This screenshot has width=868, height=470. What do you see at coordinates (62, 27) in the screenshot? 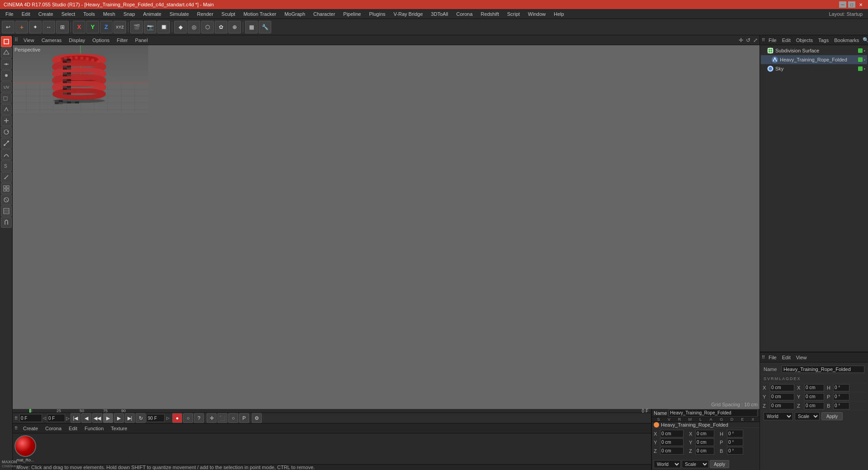
I see `scale-button: ⊞` at bounding box center [62, 27].